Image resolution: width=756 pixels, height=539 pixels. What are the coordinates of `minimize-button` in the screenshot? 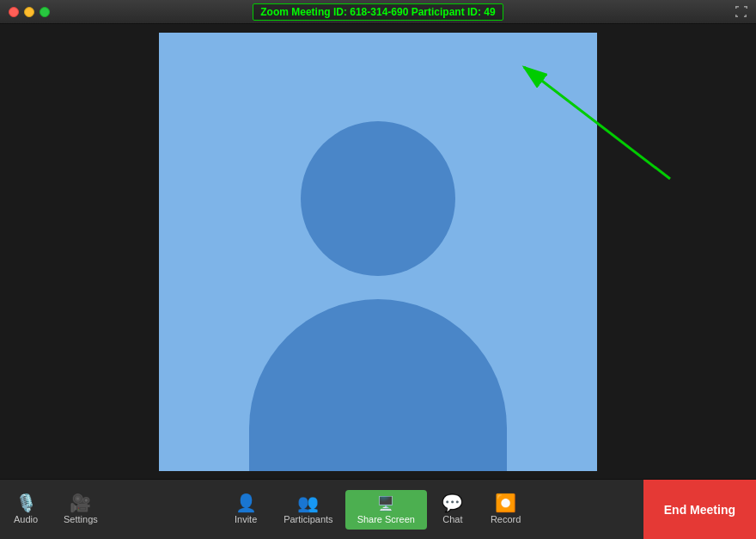 It's located at (29, 12).